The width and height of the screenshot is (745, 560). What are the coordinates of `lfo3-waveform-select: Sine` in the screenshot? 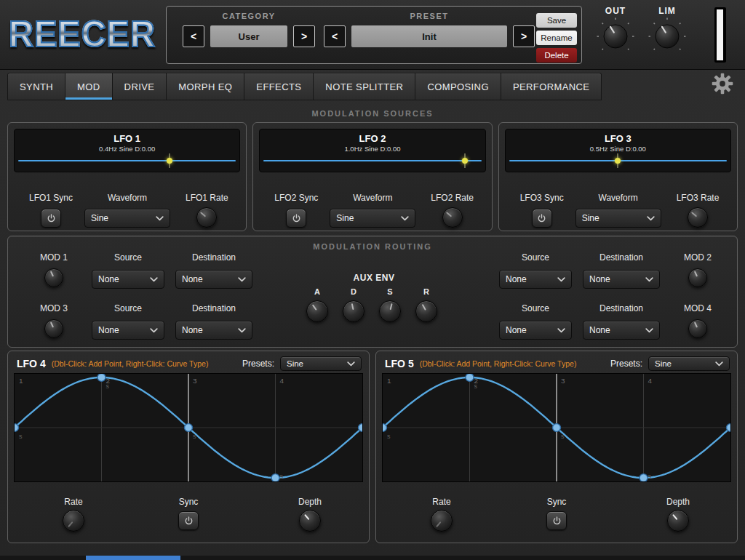 It's located at (618, 218).